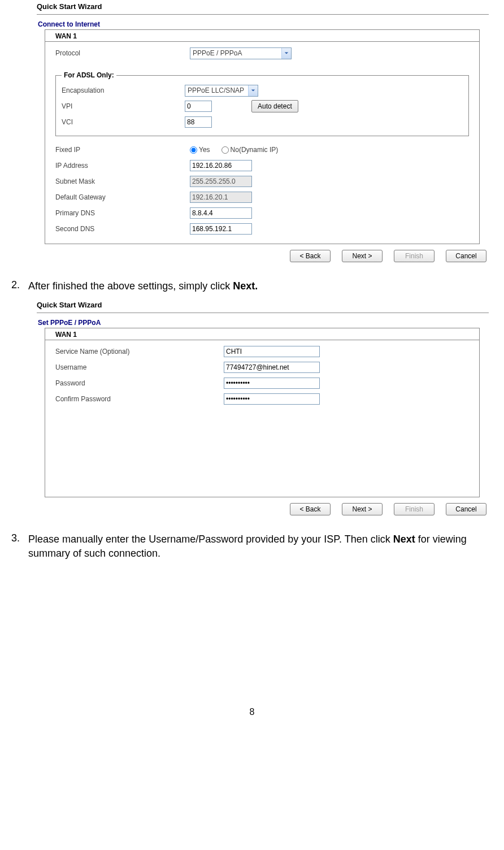  I want to click on adsl-legend: For ADSL Only:, so click(89, 75).